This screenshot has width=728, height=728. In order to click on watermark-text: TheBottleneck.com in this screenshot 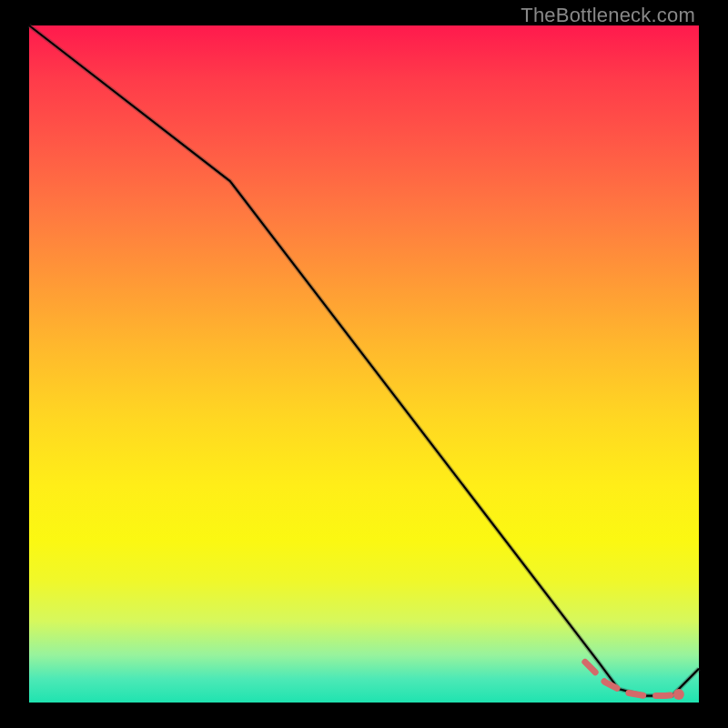, I will do `click(608, 15)`.